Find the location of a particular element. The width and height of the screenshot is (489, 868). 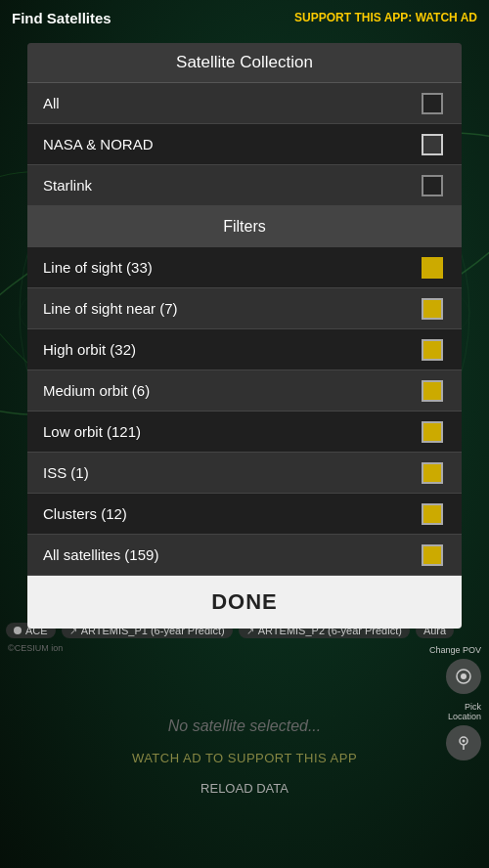

pov-icon is located at coordinates (464, 676).